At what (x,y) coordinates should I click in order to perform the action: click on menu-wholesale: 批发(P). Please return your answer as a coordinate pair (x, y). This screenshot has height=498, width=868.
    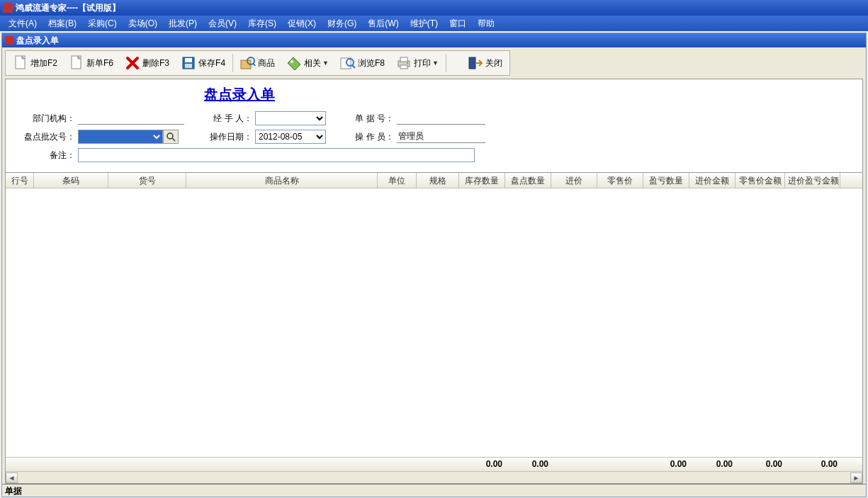
    Looking at the image, I should click on (183, 24).